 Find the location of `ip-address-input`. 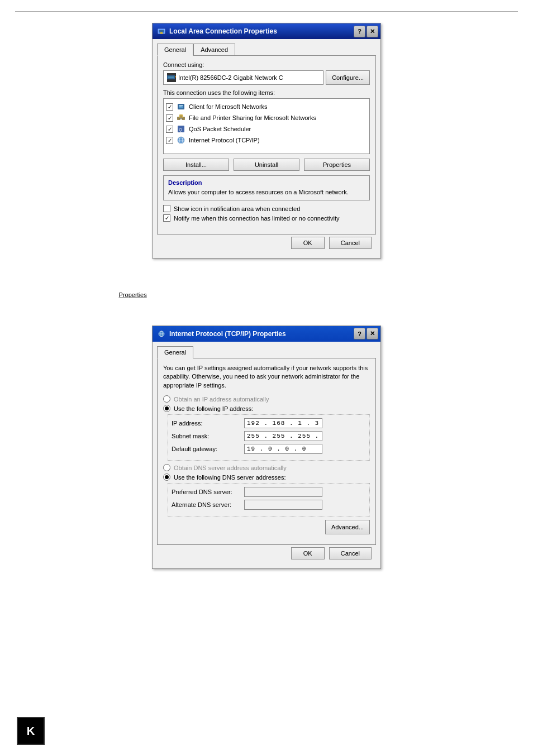

ip-address-input is located at coordinates (283, 423).